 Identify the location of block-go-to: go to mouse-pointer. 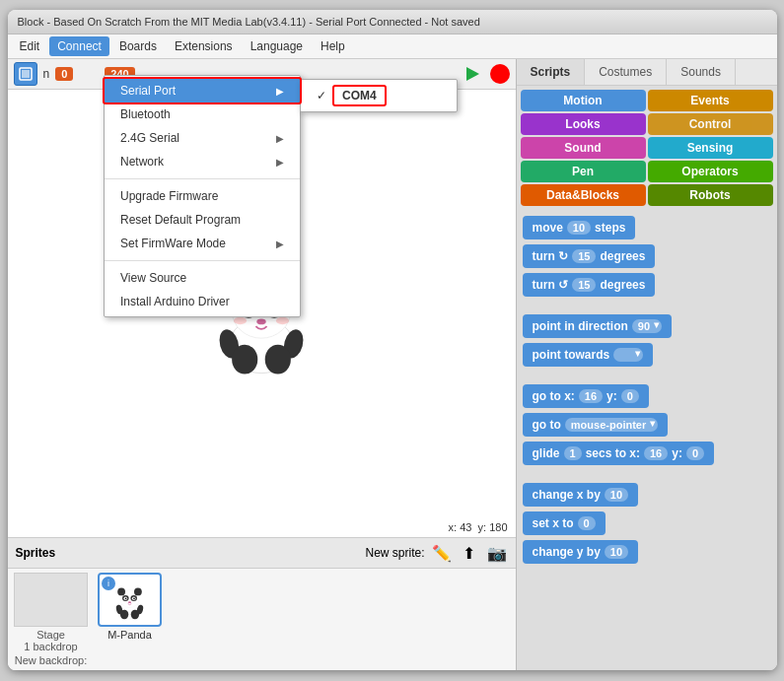
(596, 425).